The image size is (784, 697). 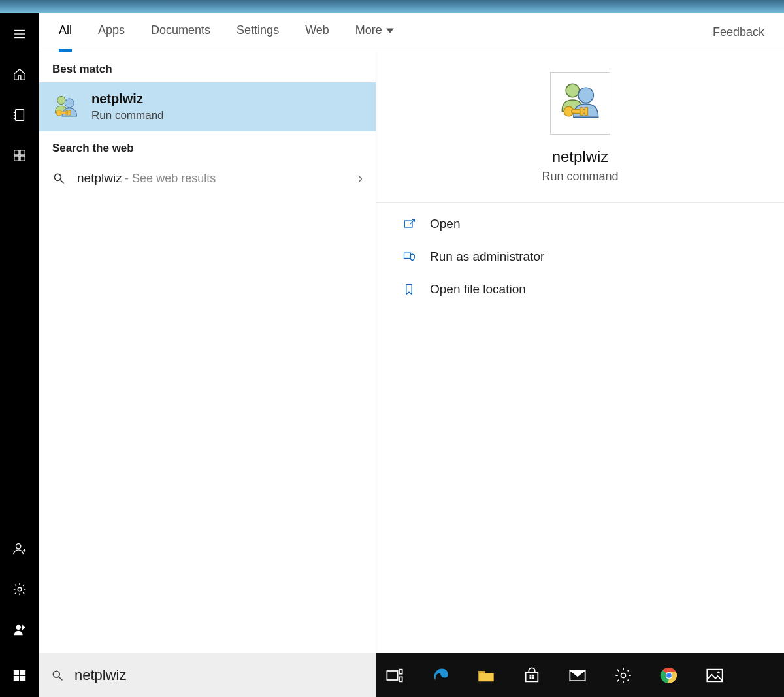 I want to click on tab-web: Web, so click(x=318, y=33).